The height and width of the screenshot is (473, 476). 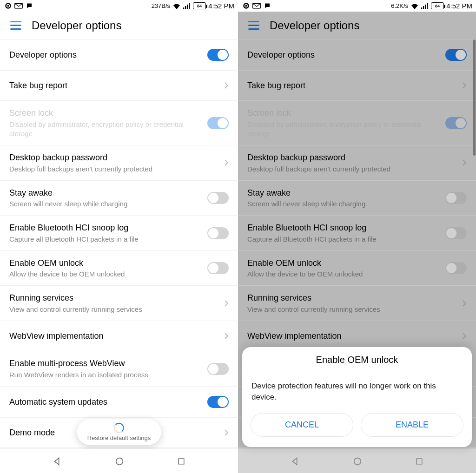 What do you see at coordinates (106, 363) in the screenshot?
I see `row-title: Enable multi-process WebView` at bounding box center [106, 363].